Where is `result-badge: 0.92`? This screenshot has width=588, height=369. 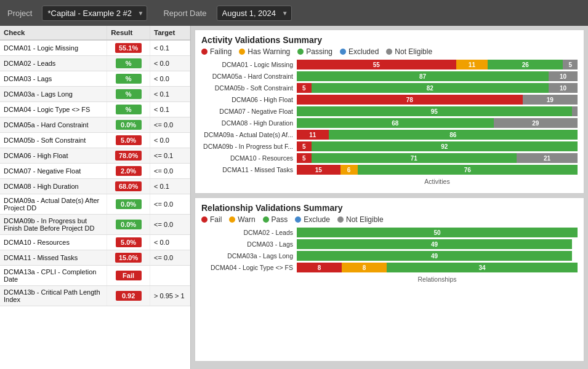
result-badge: 0.92 is located at coordinates (129, 296).